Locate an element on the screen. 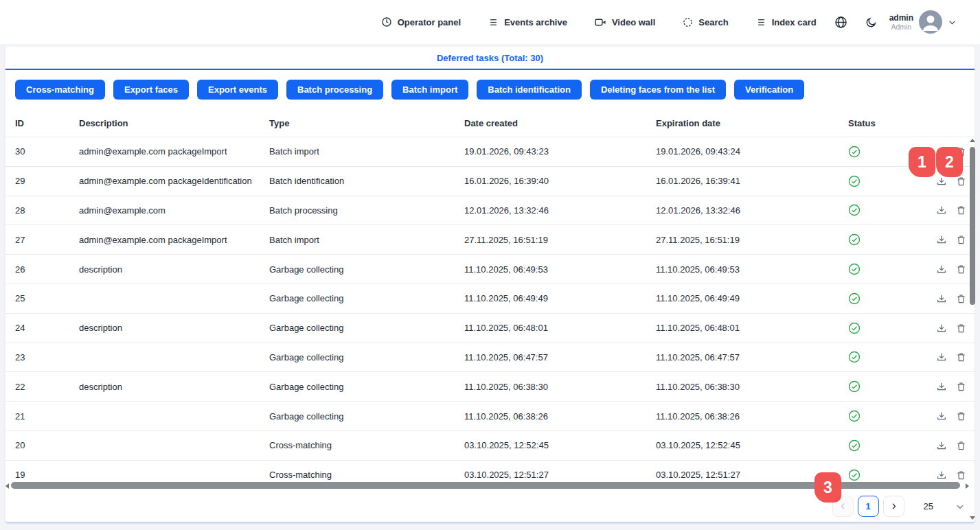 This screenshot has height=530, width=980. cell-id: 25 is located at coordinates (47, 298).